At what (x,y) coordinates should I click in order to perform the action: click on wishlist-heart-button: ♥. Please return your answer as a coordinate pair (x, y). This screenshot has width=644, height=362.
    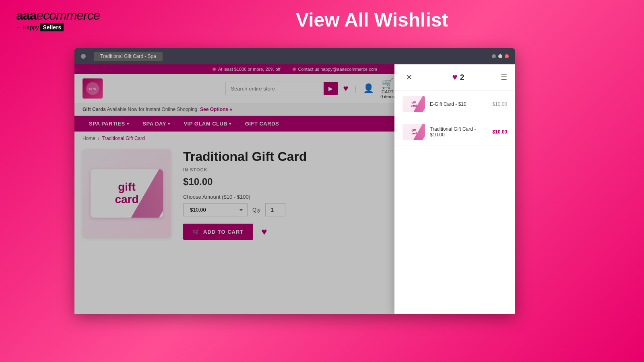
    Looking at the image, I should click on (264, 232).